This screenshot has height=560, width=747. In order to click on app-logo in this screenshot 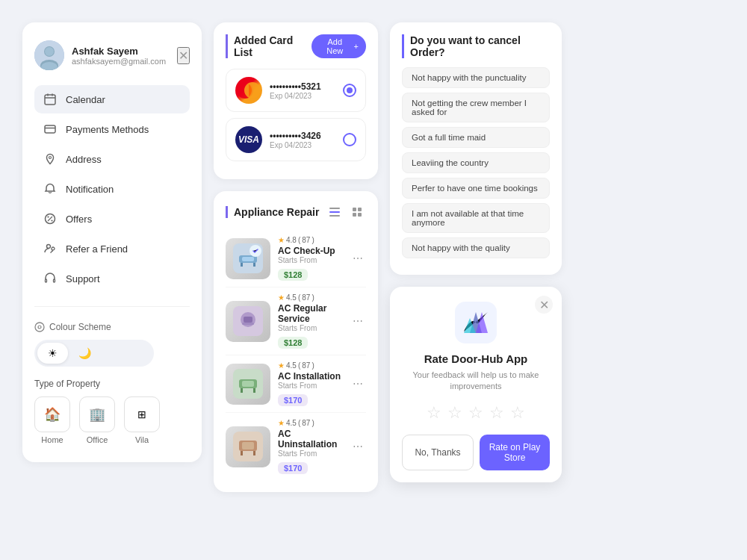, I will do `click(476, 323)`.